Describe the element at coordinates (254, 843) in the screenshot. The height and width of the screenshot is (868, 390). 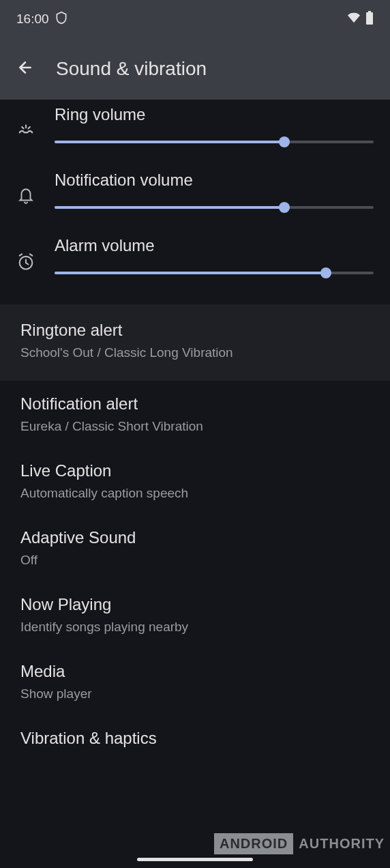
I see `watermark-box: ANDROID` at that location.